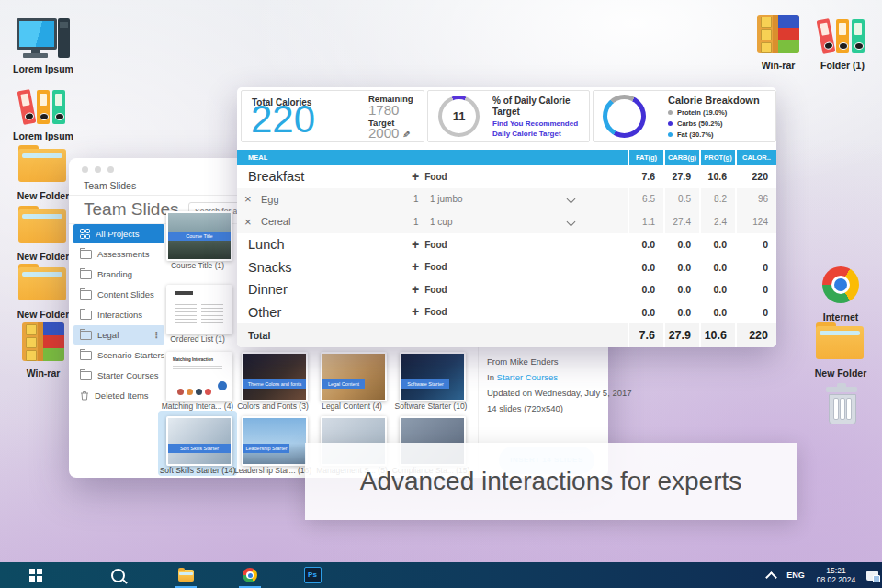 The height and width of the screenshot is (588, 882). I want to click on thumbnail-label: Colors and Fonts (3), so click(273, 406).